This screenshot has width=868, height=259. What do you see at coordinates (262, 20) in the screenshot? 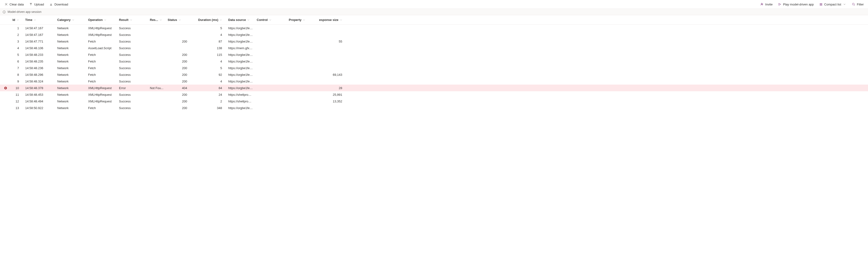
I see `column-header-label: Control` at bounding box center [262, 20].